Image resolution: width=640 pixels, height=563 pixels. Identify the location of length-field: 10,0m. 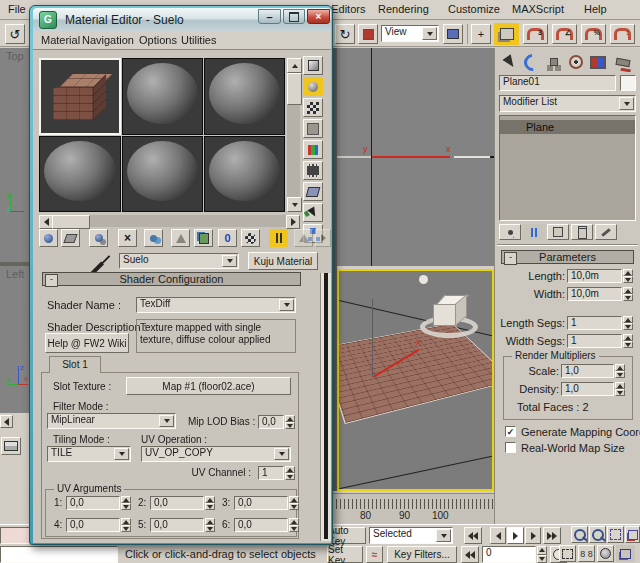
(594, 276).